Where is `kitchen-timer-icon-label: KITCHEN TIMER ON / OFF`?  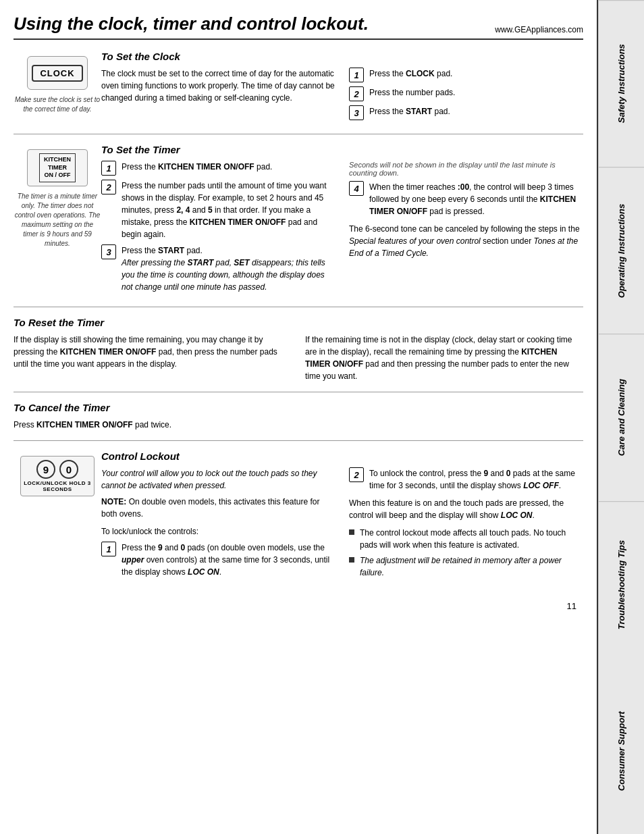 kitchen-timer-icon-label: KITCHEN TIMER ON / OFF is located at coordinates (57, 167).